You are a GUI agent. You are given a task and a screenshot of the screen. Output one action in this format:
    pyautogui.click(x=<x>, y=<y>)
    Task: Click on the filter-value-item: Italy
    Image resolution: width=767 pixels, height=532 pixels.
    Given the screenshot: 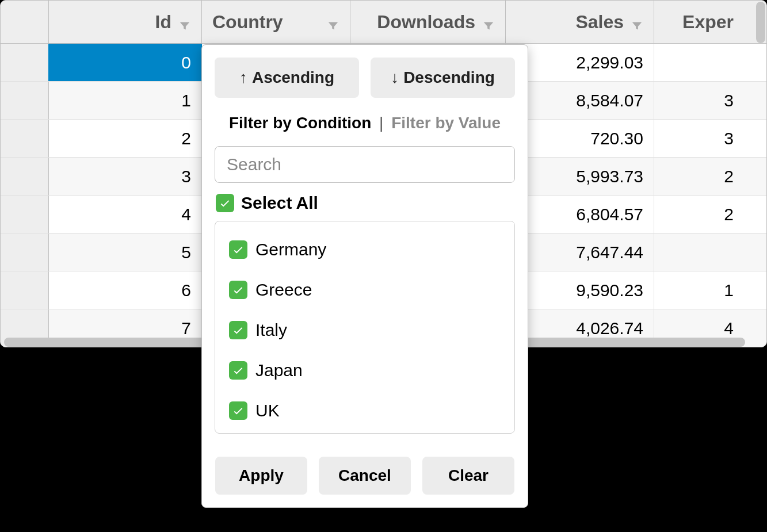 What is the action you would take?
    pyautogui.click(x=365, y=330)
    